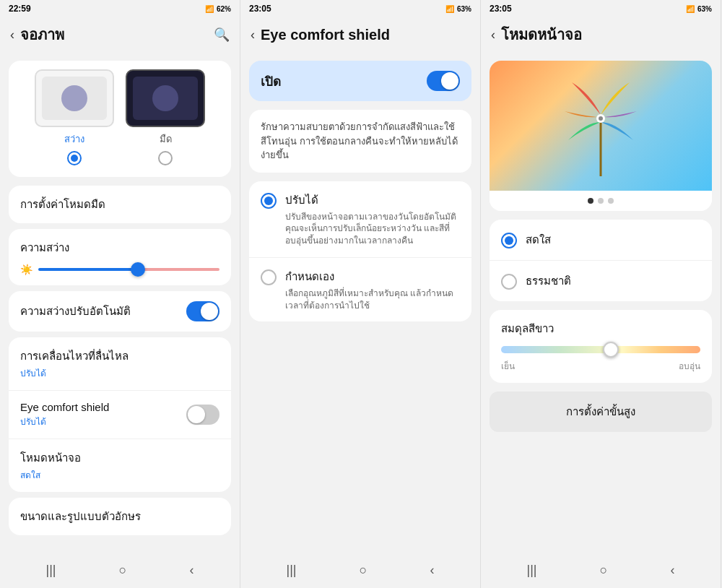 Image resolution: width=722 pixels, height=588 pixels. What do you see at coordinates (26, 269) in the screenshot?
I see `sun-icon: ☀️` at bounding box center [26, 269].